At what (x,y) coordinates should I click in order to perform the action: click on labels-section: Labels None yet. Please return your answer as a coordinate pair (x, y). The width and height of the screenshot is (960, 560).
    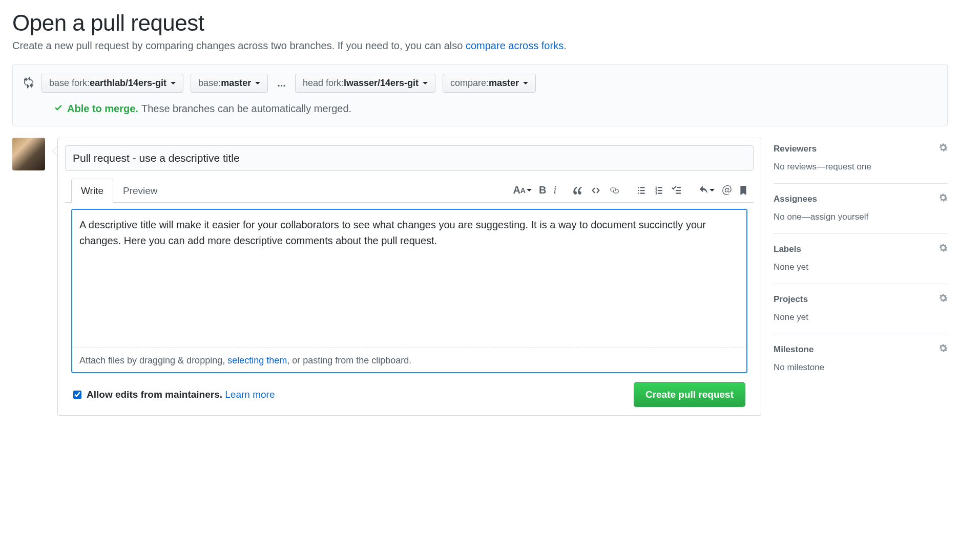
    Looking at the image, I should click on (861, 259).